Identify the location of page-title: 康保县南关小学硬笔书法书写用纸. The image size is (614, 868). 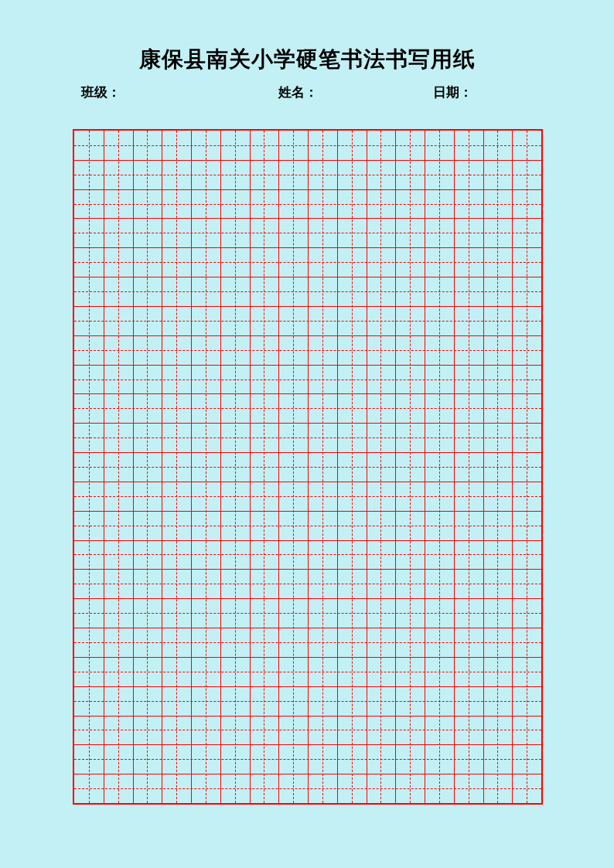
(307, 60).